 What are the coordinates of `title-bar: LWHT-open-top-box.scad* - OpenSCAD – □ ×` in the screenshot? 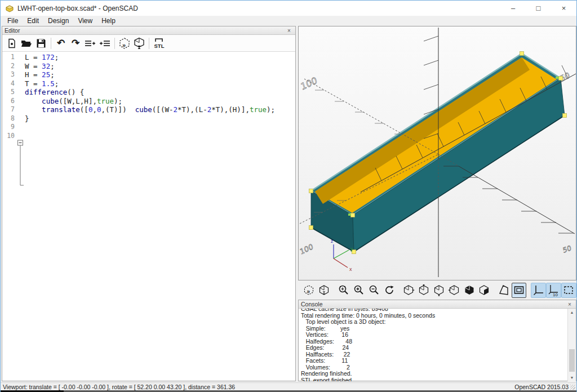 It's located at (288, 8).